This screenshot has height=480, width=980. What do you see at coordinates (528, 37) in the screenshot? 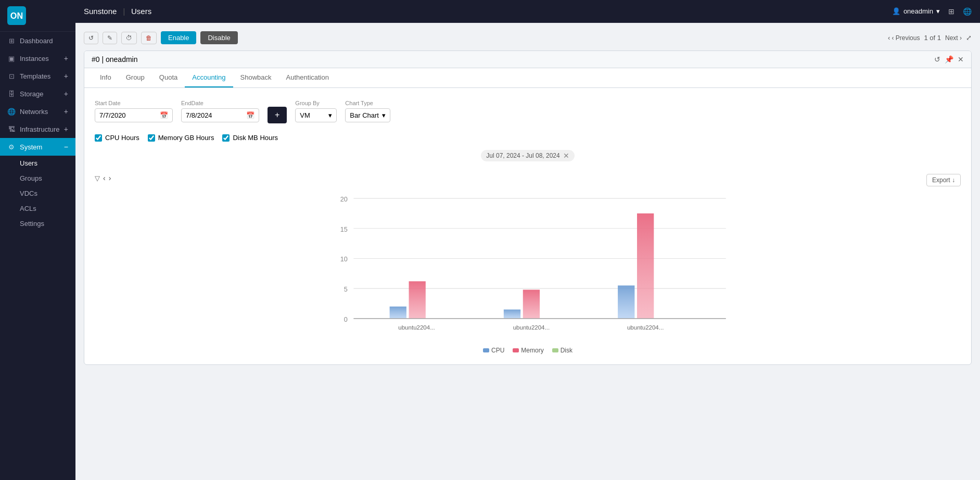
I see `toolbar-row: ↺ ✎ ⏱ 🗑 Enable Disable ‹ ‹ Previous 1 of…` at bounding box center [528, 37].